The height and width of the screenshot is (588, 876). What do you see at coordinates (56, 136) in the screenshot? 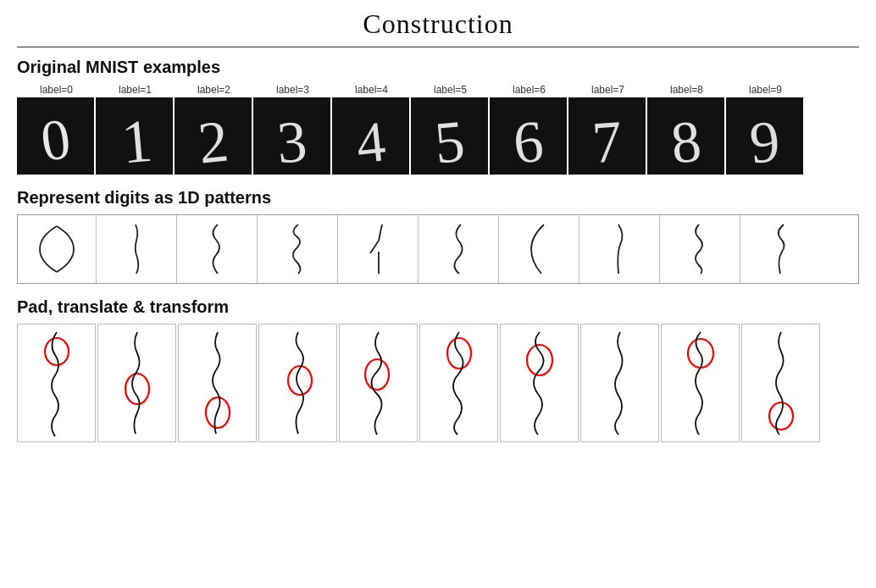
I see `mnist-digit-0: 0` at bounding box center [56, 136].